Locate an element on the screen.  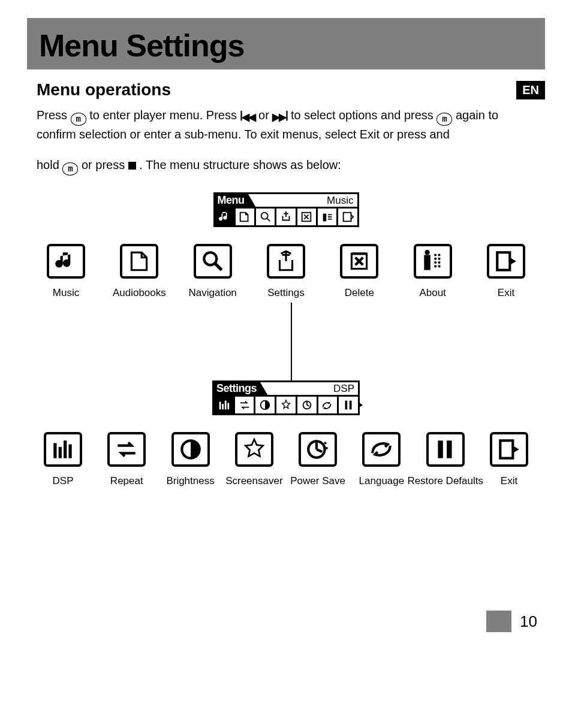
stop-icon is located at coordinates (132, 165).